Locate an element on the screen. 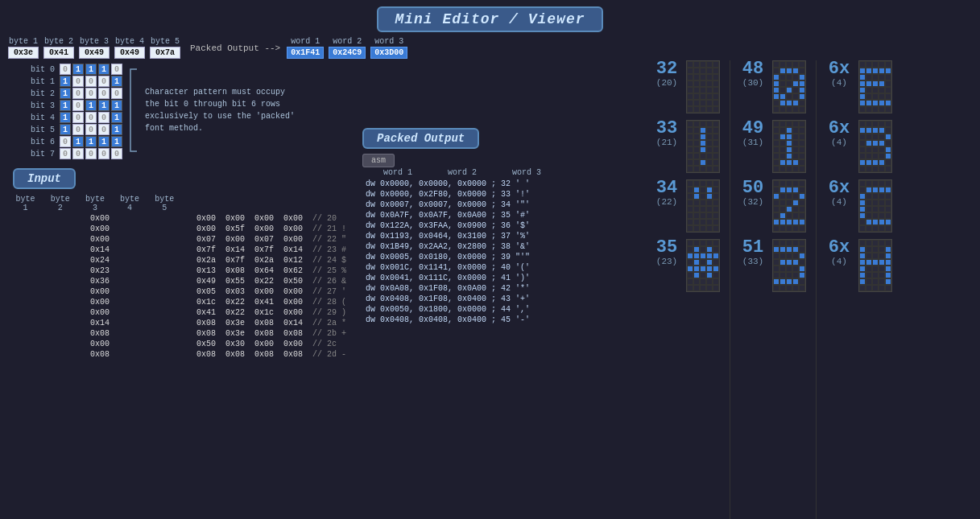 The image size is (980, 519). bit-cell-r4c0: 1 is located at coordinates (65, 117).